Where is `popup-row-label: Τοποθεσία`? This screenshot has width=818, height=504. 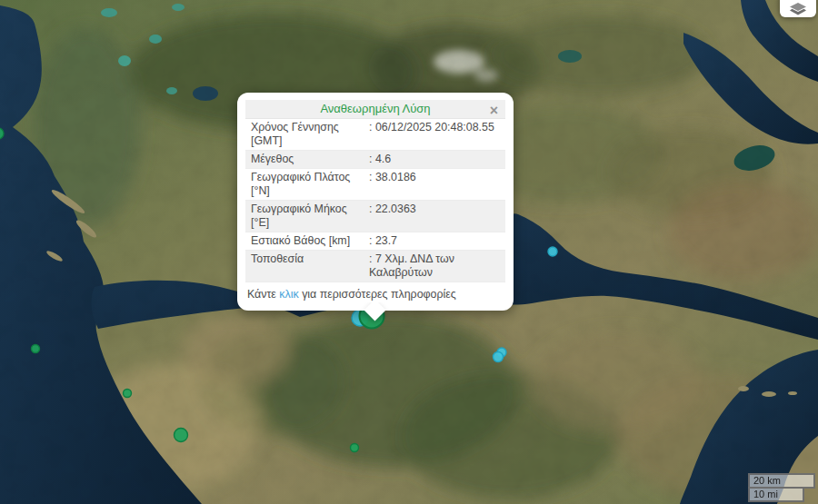 popup-row-label: Τοποθεσία is located at coordinates (310, 266).